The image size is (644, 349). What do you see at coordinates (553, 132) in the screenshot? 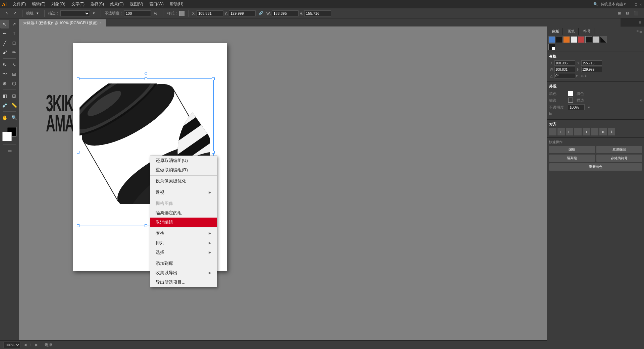
I see `align-left-btn: ⊣` at bounding box center [553, 132].